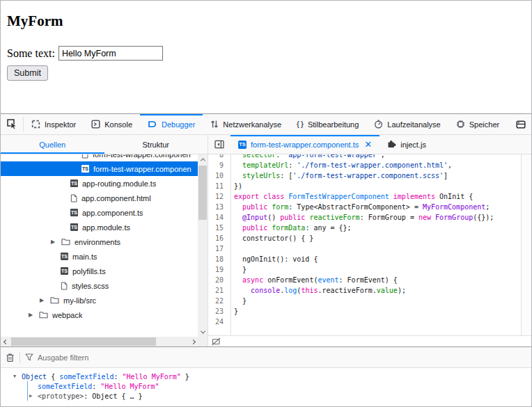  What do you see at coordinates (478, 124) in the screenshot?
I see `tab-speicher: Speicher` at bounding box center [478, 124].